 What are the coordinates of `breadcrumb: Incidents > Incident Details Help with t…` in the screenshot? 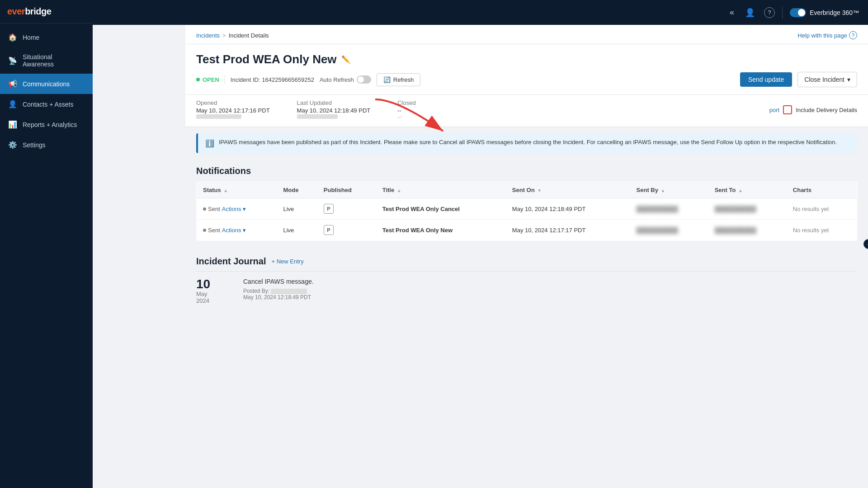 It's located at (527, 34).